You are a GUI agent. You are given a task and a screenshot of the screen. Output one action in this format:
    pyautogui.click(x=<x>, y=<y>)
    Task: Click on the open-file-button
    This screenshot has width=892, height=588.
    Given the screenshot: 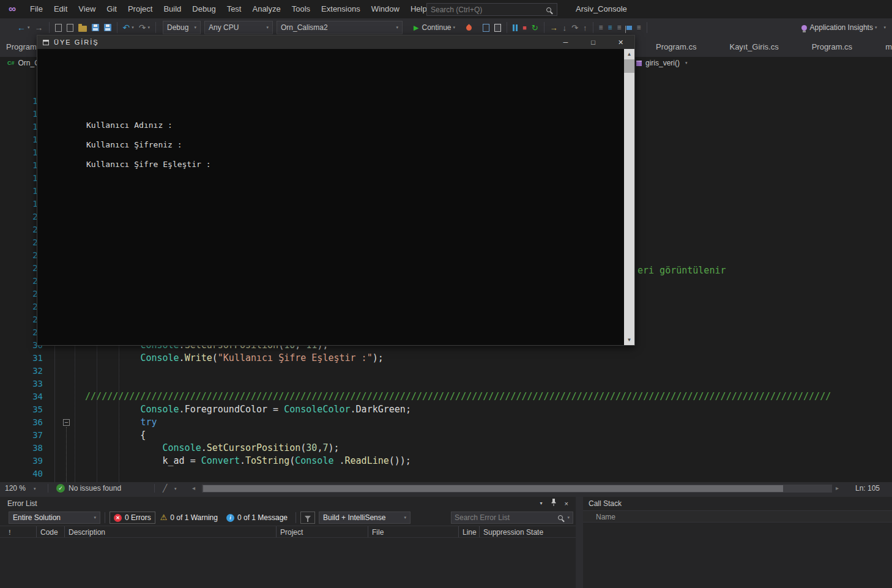 What is the action you would take?
    pyautogui.click(x=83, y=28)
    